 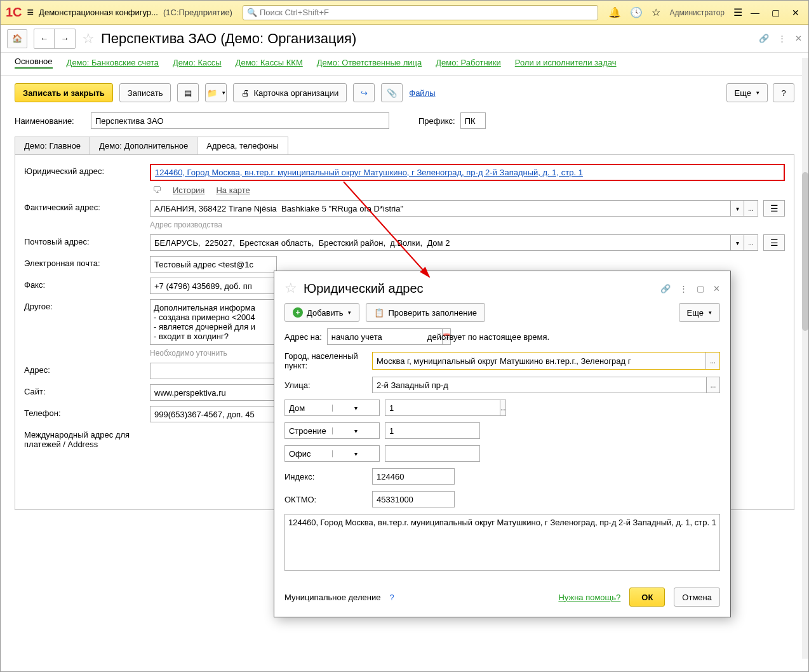 What do you see at coordinates (269, 62) in the screenshot?
I see `nav-cash-kkm: Демо: Кассы ККМ` at bounding box center [269, 62].